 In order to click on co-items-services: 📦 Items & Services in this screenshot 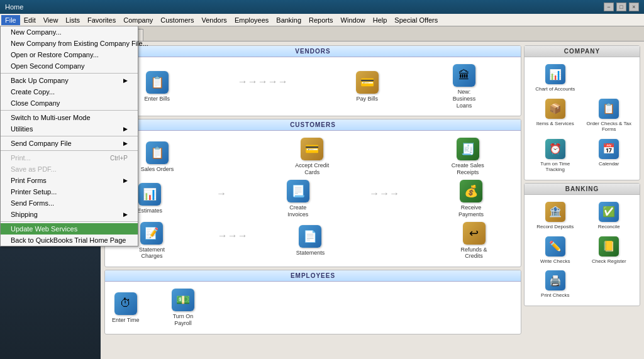, I will do `click(555, 116)`.